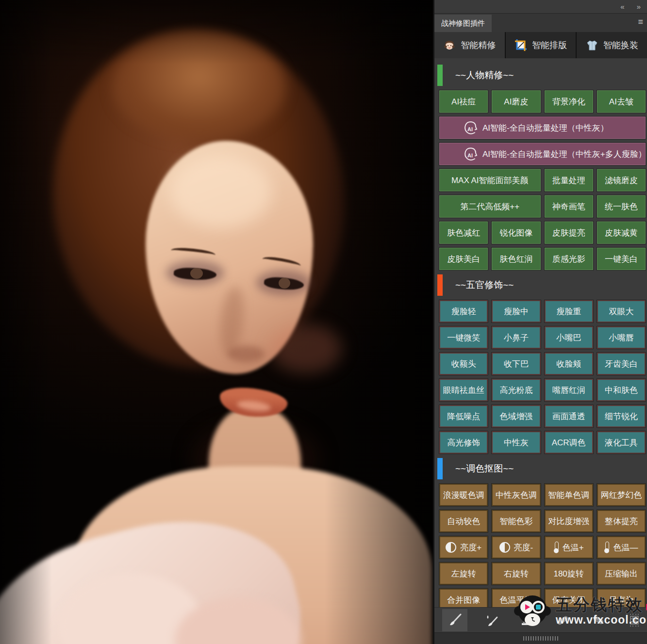  Describe the element at coordinates (491, 620) in the screenshot. I see `mixer-brush-icon` at that location.